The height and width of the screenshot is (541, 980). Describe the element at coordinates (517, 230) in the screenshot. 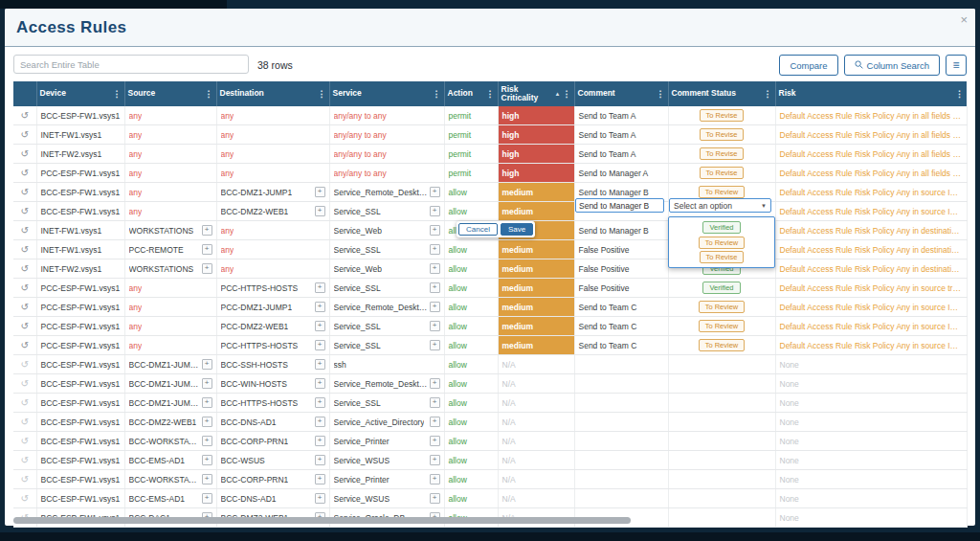

I see `save-button: Save` at that location.